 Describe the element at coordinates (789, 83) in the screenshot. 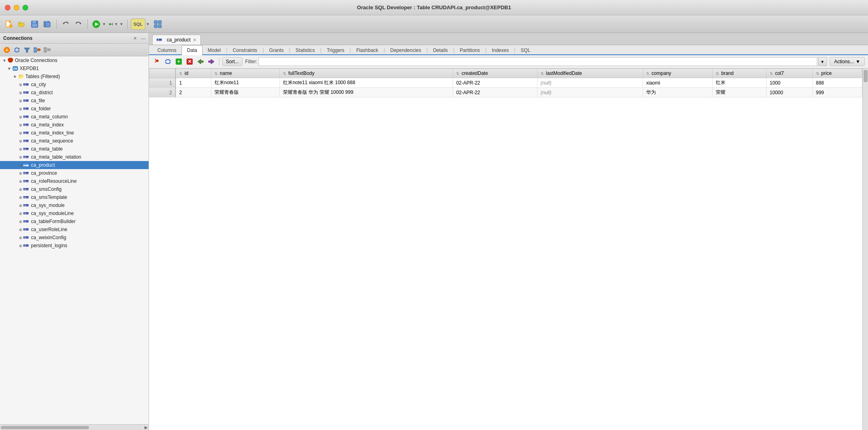

I see `cell-row1-col7: 1000` at that location.